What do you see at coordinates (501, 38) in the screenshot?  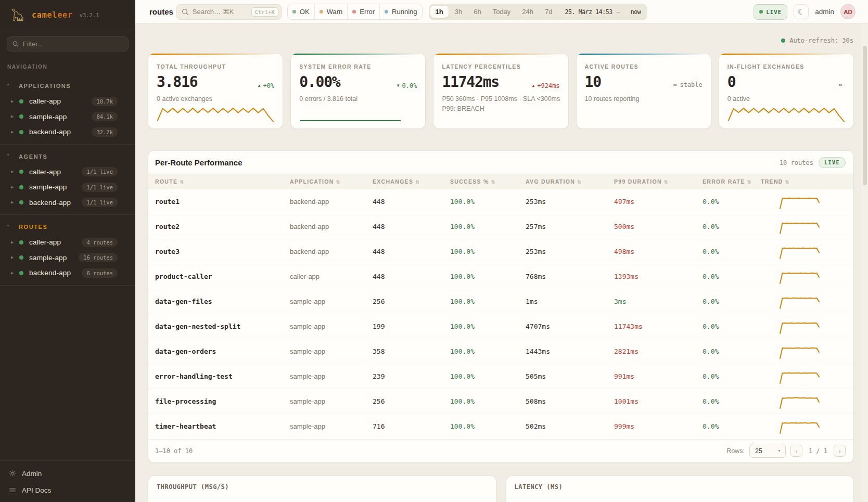 I see `autorefresh-status: Auto-refresh: 30s` at bounding box center [501, 38].